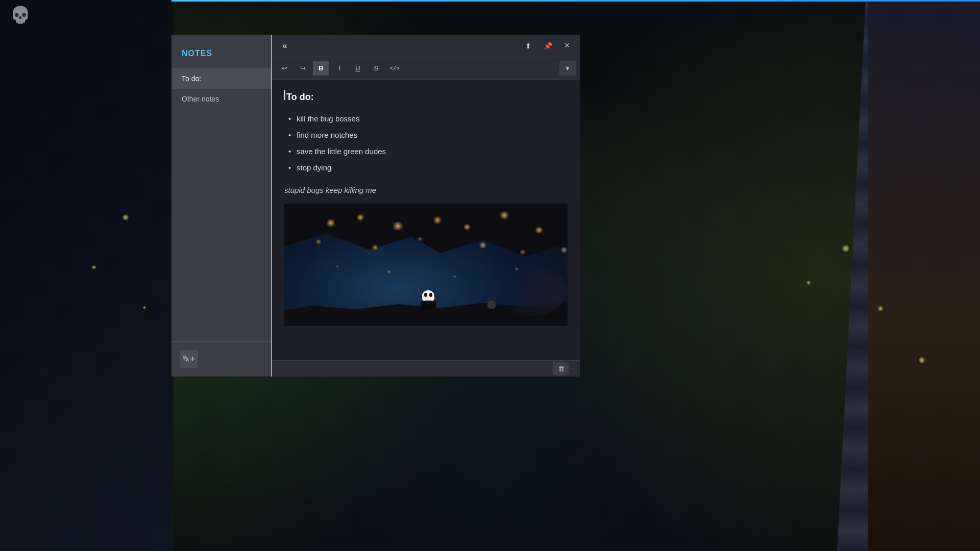 Image resolution: width=980 pixels, height=551 pixels. What do you see at coordinates (426, 265) in the screenshot?
I see `game-canvas` at bounding box center [426, 265].